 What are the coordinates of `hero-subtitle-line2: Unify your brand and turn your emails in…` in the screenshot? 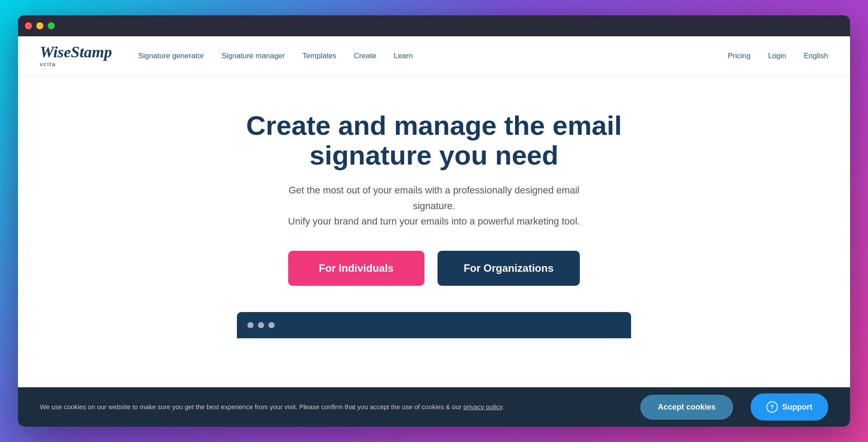 It's located at (434, 221).